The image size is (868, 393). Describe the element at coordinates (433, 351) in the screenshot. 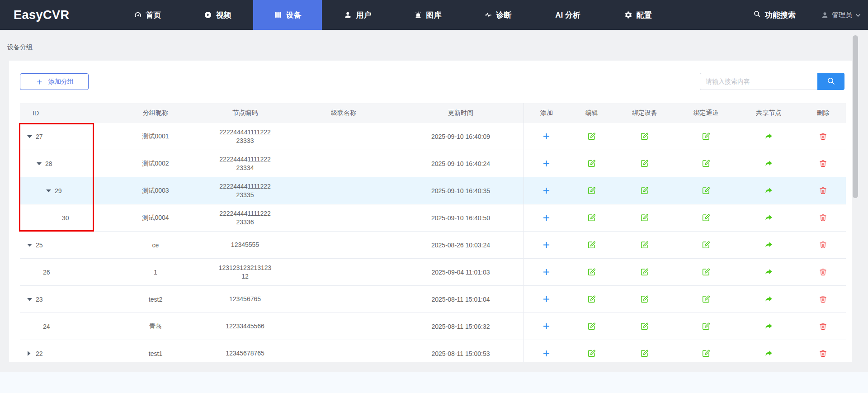

I see `table-row: 22test1123456787652025-08-11 15:00:53` at that location.